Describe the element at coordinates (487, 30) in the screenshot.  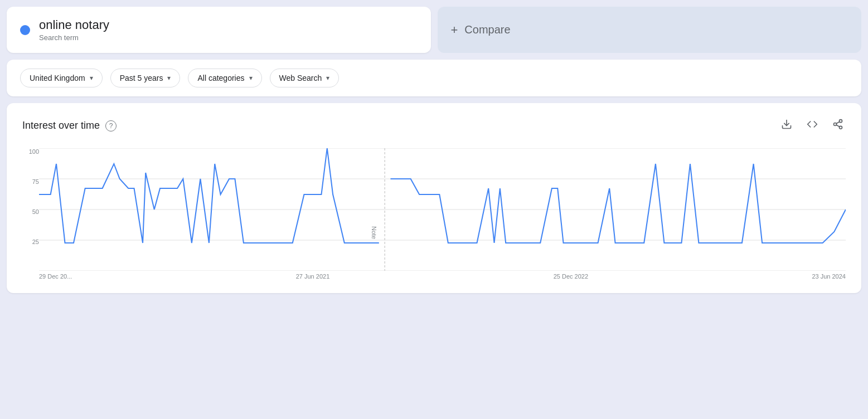
I see `compare-label: Compare` at that location.